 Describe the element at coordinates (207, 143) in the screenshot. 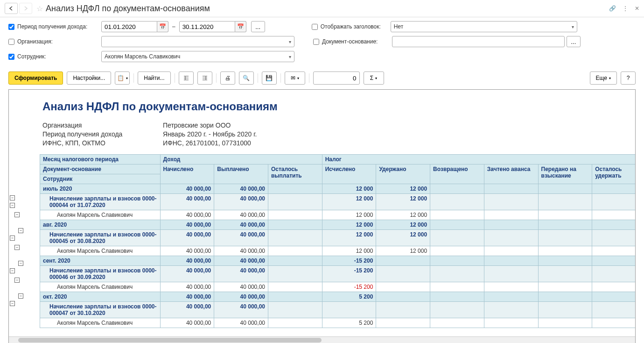

I see `meta-value: ИФНС, 261701001, 07731000` at that location.